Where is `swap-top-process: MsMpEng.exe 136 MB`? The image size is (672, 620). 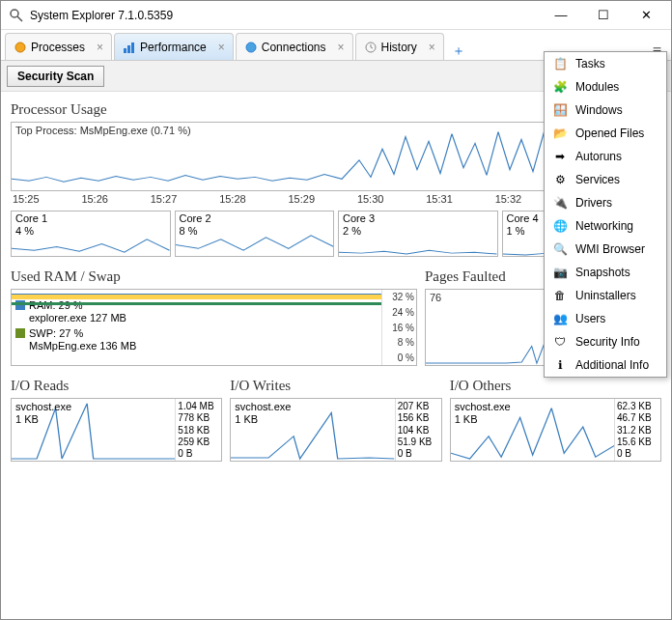
swap-top-process: MsMpEng.exe 136 MB is located at coordinates (203, 346).